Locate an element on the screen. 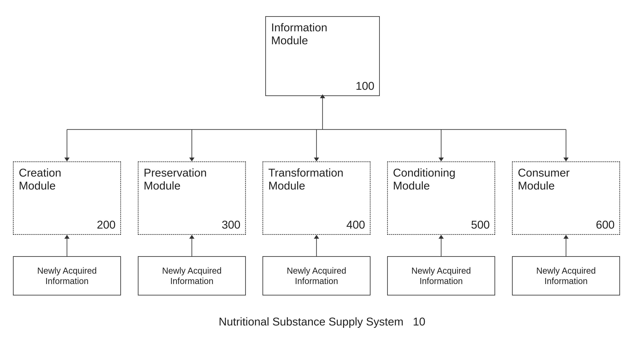  conditioning-module-number: 500 is located at coordinates (480, 225).